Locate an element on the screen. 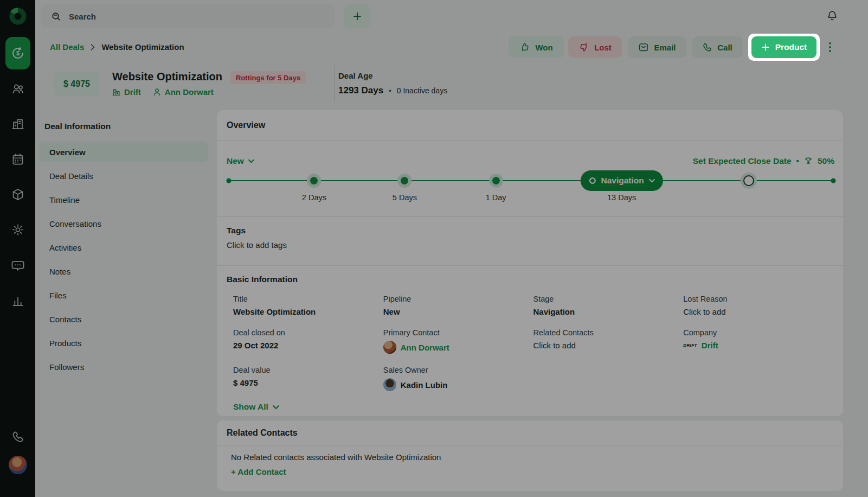 This screenshot has height=497, width=868. product-label: Product is located at coordinates (792, 47).